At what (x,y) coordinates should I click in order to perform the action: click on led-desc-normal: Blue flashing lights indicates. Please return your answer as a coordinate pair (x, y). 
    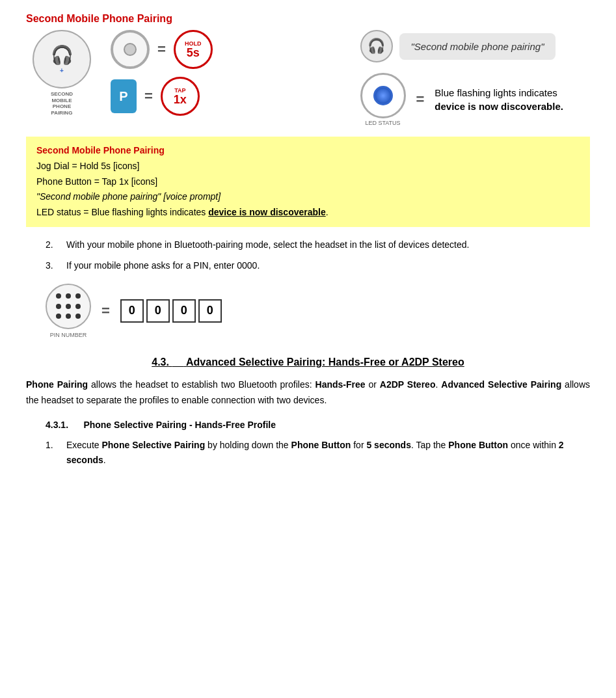
    Looking at the image, I should click on (496, 92).